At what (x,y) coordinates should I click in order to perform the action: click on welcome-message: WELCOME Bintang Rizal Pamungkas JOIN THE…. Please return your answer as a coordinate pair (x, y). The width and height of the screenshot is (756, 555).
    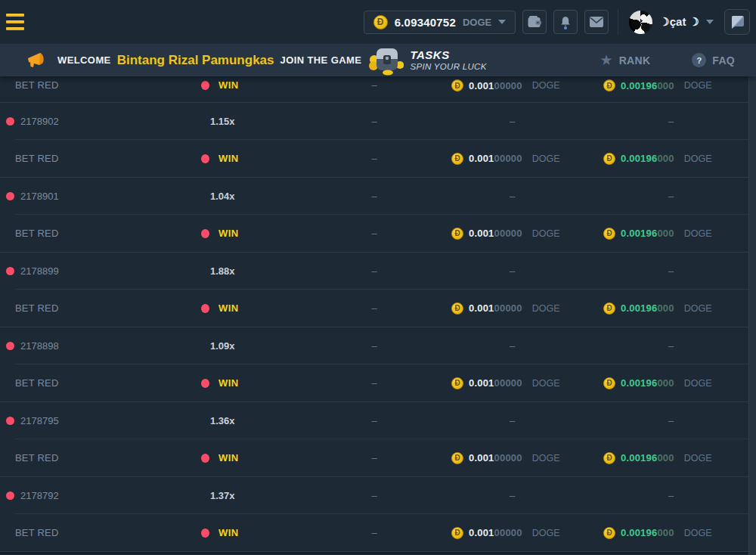
    Looking at the image, I should click on (194, 60).